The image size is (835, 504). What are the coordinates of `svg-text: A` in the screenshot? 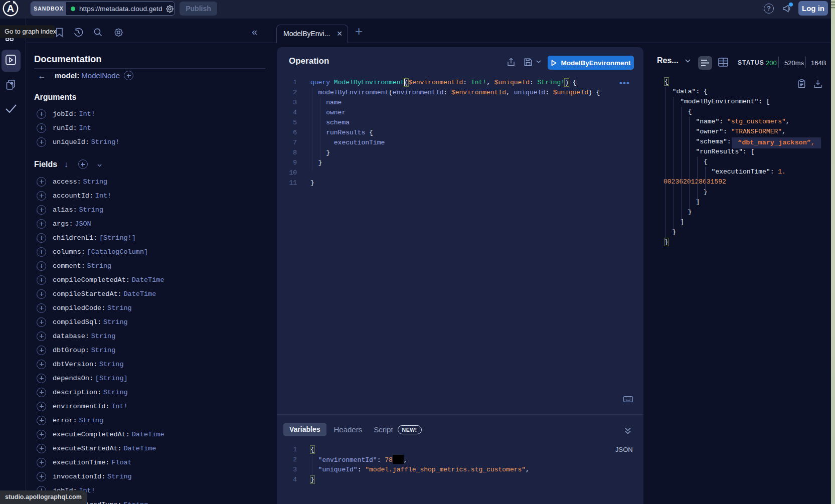 It's located at (11, 9).